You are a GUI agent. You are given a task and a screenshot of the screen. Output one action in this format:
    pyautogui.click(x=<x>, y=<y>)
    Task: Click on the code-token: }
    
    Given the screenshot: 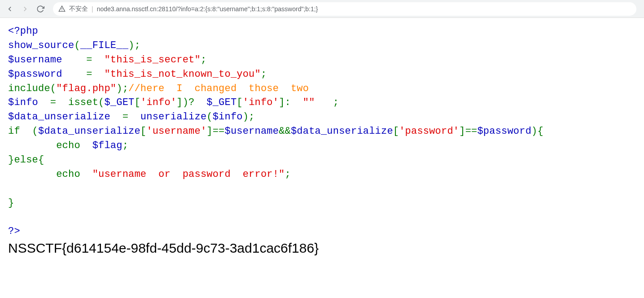 What is the action you would take?
    pyautogui.click(x=11, y=203)
    